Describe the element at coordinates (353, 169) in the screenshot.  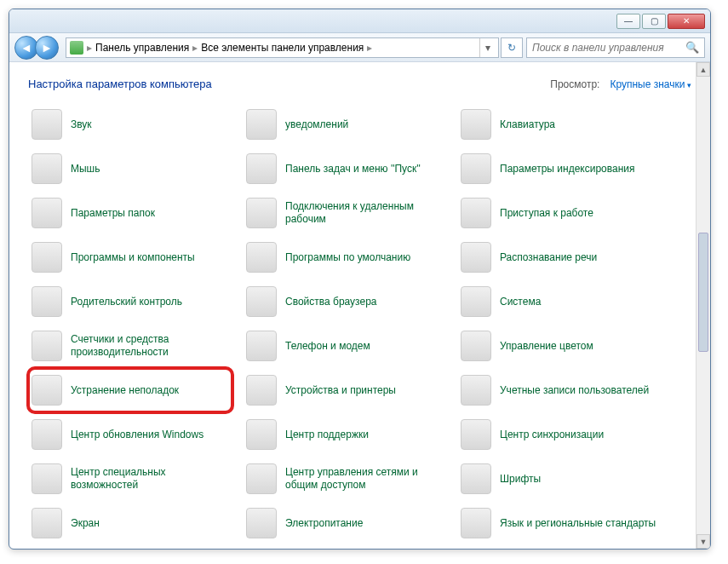
I see `item-label: Панель задач и меню ''Пуск''` at that location.